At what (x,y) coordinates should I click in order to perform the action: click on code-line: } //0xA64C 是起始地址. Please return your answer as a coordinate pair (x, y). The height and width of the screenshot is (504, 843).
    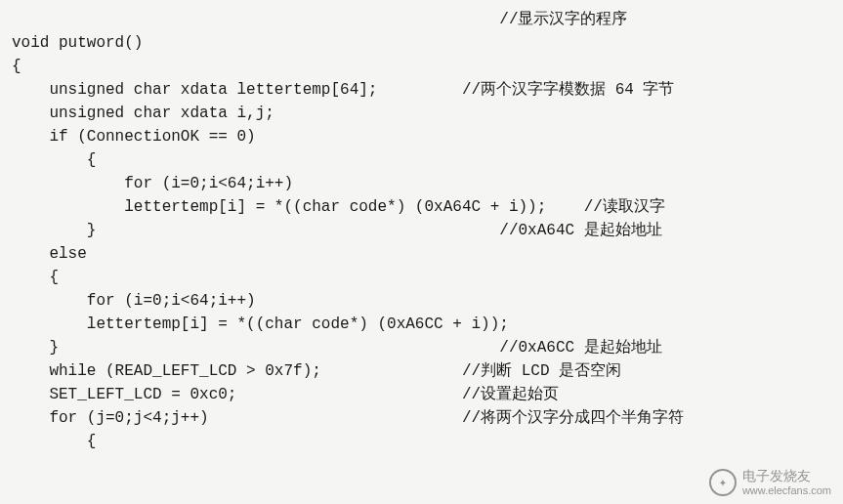
    Looking at the image, I should click on (422, 231).